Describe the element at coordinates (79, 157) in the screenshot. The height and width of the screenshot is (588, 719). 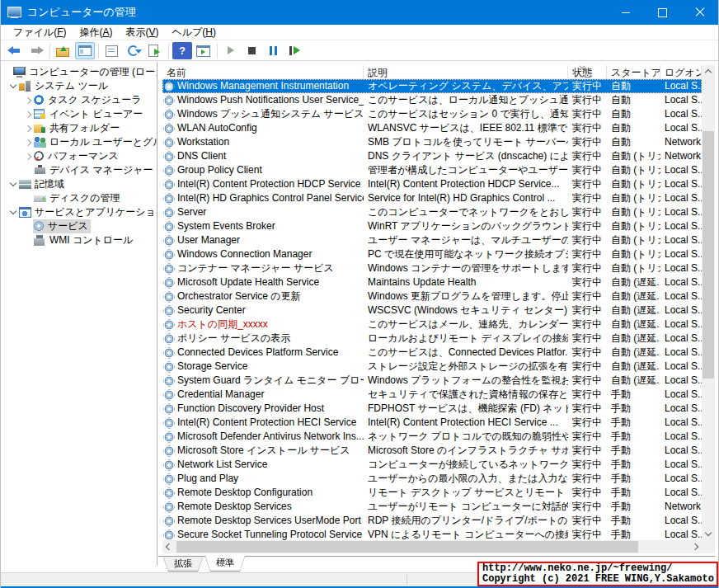
I see `tree-item-performance: パフォーマンス` at that location.